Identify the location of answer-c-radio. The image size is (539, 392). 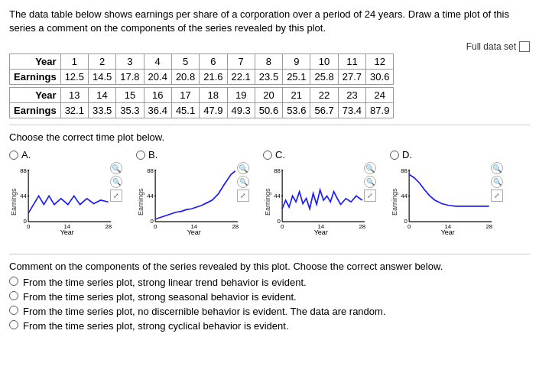
(14, 310).